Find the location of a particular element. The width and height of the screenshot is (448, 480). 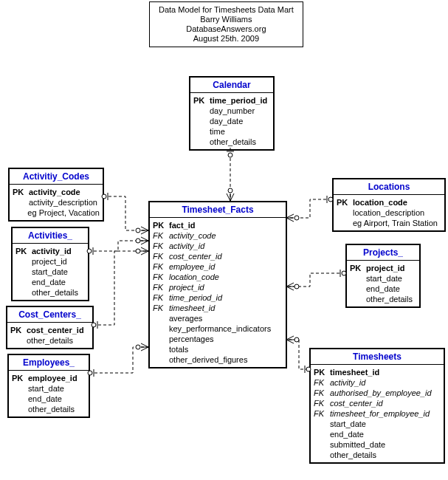

entity-timesheets: Timesheets PKtimesheet_id FKactivity_id … is located at coordinates (377, 406).